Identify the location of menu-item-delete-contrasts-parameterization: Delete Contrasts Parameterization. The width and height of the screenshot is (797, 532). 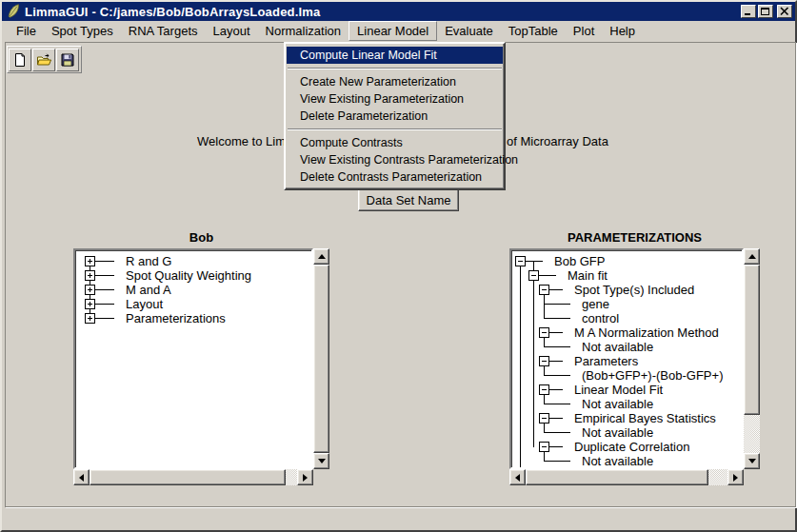
(394, 177).